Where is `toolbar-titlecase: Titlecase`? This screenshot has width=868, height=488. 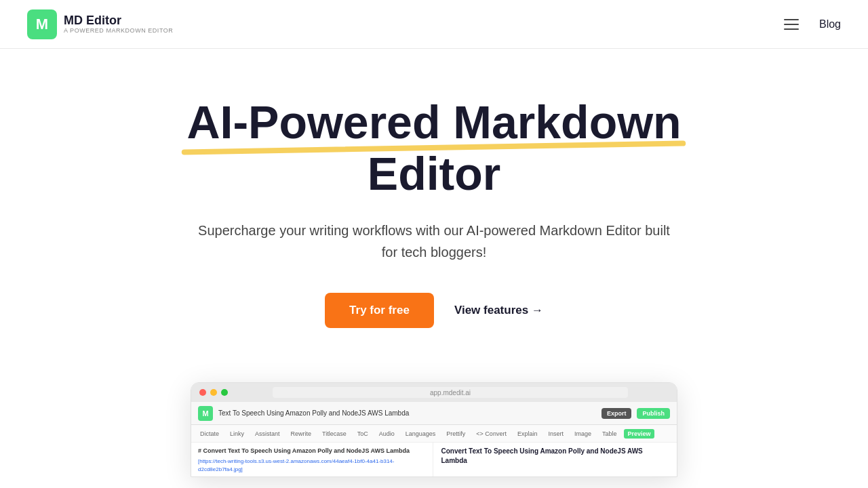 toolbar-titlecase: Titlecase is located at coordinates (334, 434).